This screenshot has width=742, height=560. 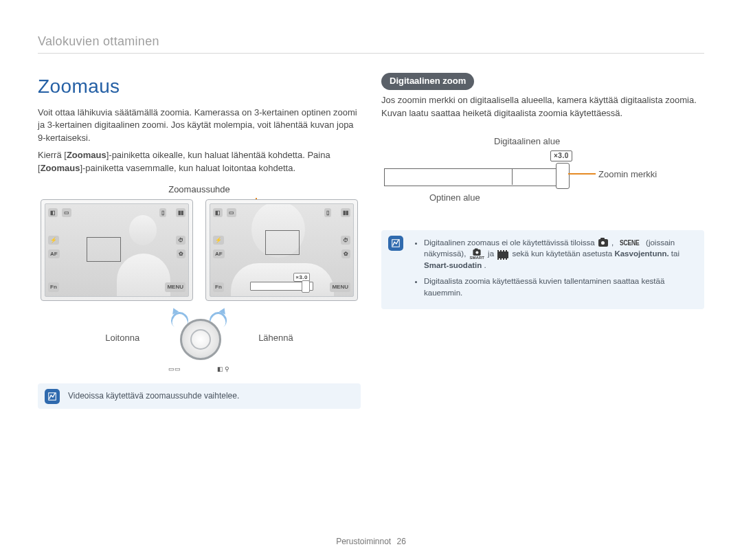 What do you see at coordinates (492, 254) in the screenshot?
I see `text-fragment: ja` at bounding box center [492, 254].